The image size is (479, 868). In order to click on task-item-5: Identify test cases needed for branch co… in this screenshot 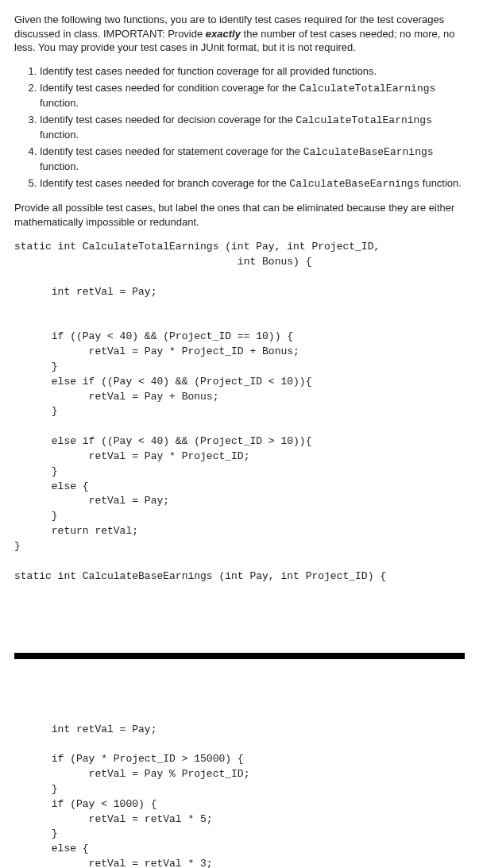, I will do `click(253, 184)`.